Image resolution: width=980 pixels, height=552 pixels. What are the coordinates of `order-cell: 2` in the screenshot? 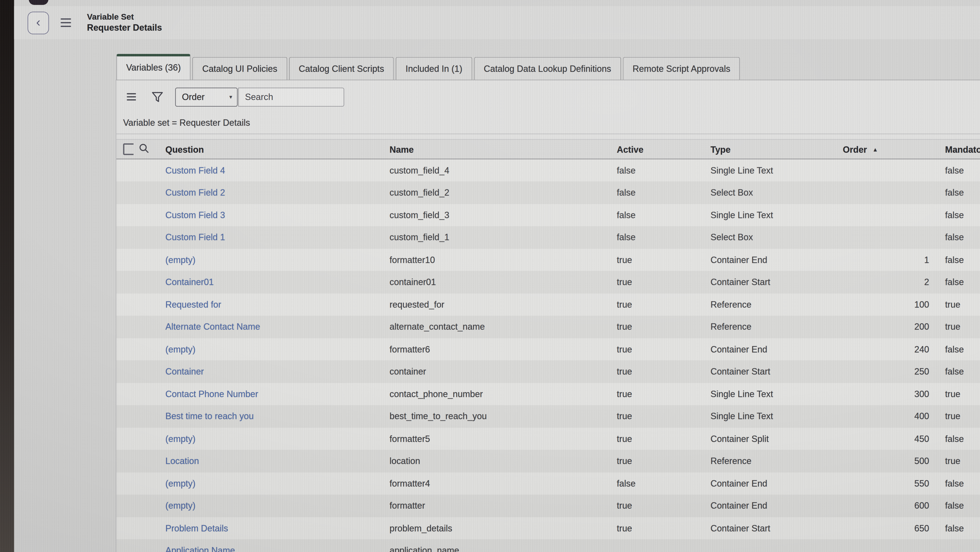 It's located at (888, 282).